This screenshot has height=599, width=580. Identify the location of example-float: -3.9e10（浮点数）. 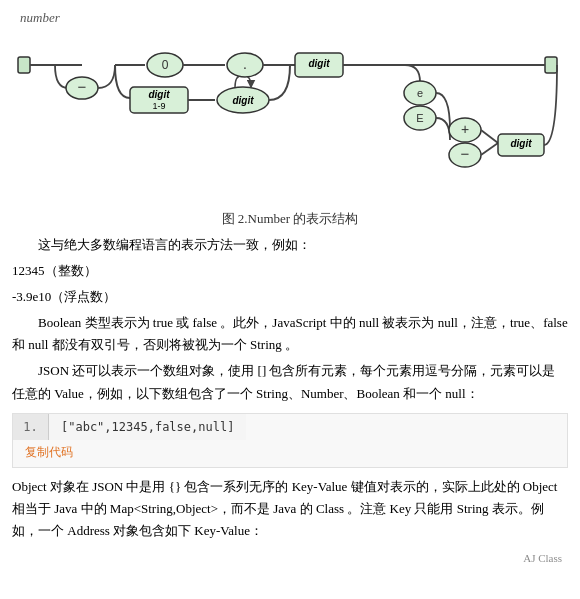
(290, 297).